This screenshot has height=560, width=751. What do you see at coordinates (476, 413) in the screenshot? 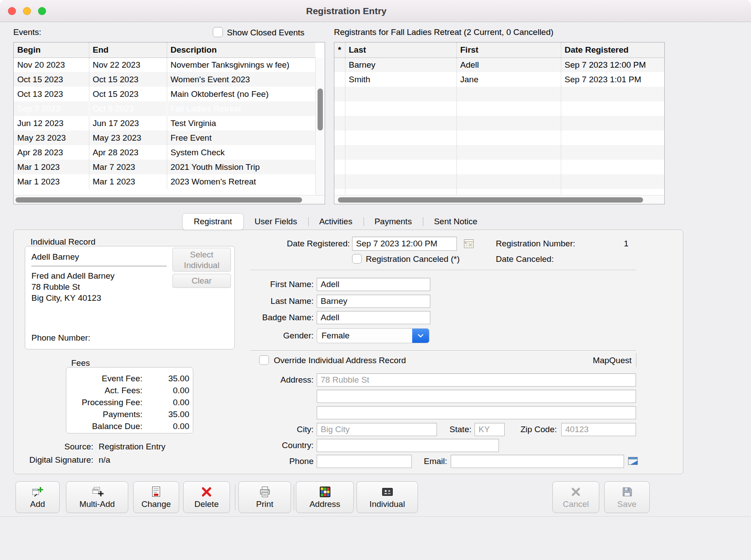
I see `address-line3-input` at bounding box center [476, 413].